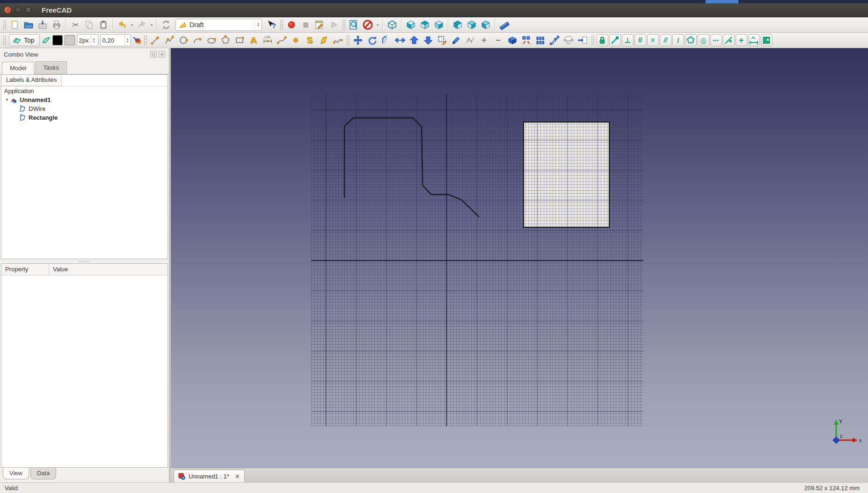 The height and width of the screenshot is (493, 868). What do you see at coordinates (338, 40) in the screenshot?
I see `draft-bezier-button` at bounding box center [338, 40].